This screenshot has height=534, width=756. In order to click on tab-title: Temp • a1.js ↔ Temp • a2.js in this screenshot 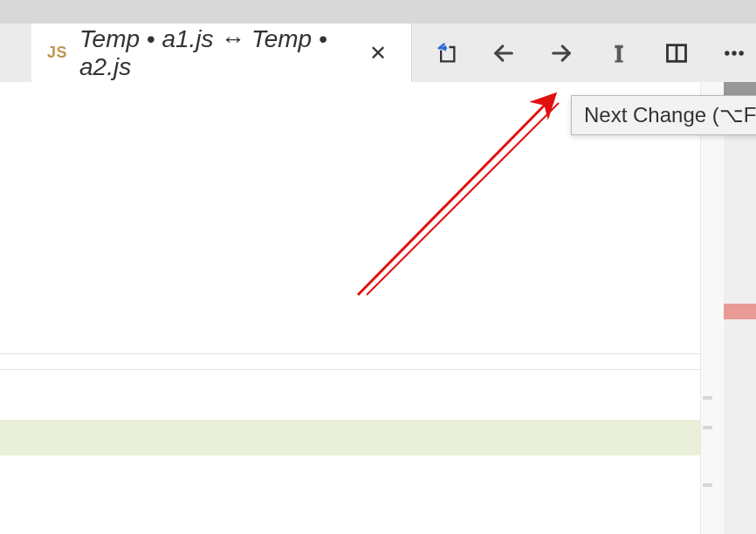, I will do `click(216, 53)`.